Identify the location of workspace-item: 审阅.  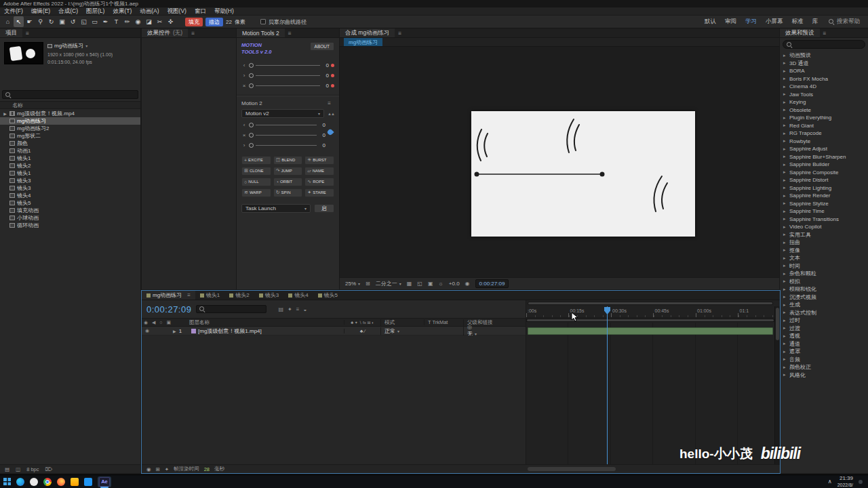
(731, 22).